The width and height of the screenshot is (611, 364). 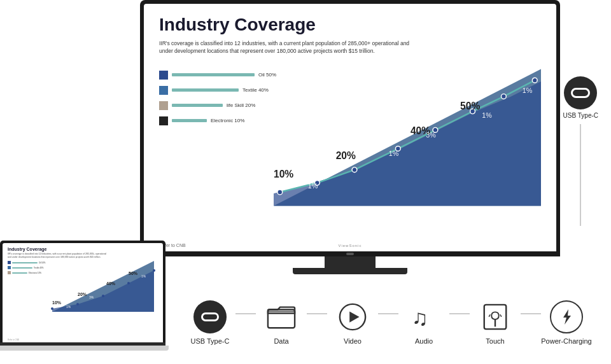 What do you see at coordinates (205, 90) in the screenshot?
I see `legend-bar-textile` at bounding box center [205, 90].